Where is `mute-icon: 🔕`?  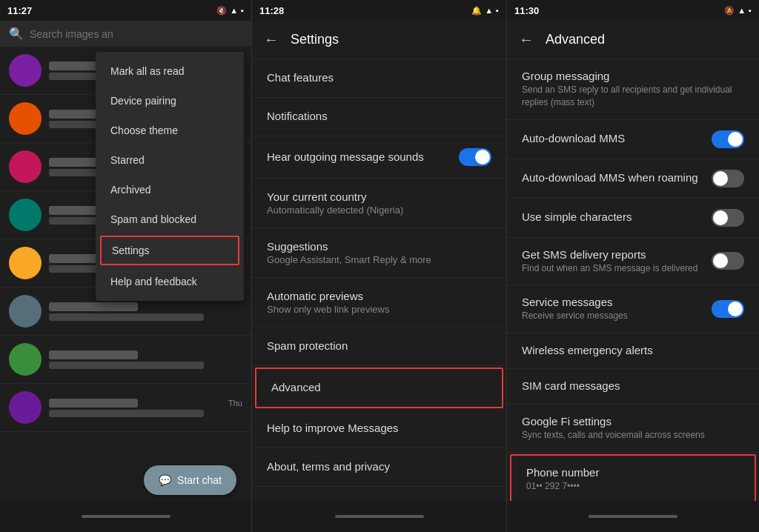
mute-icon: 🔕 is located at coordinates (729, 10).